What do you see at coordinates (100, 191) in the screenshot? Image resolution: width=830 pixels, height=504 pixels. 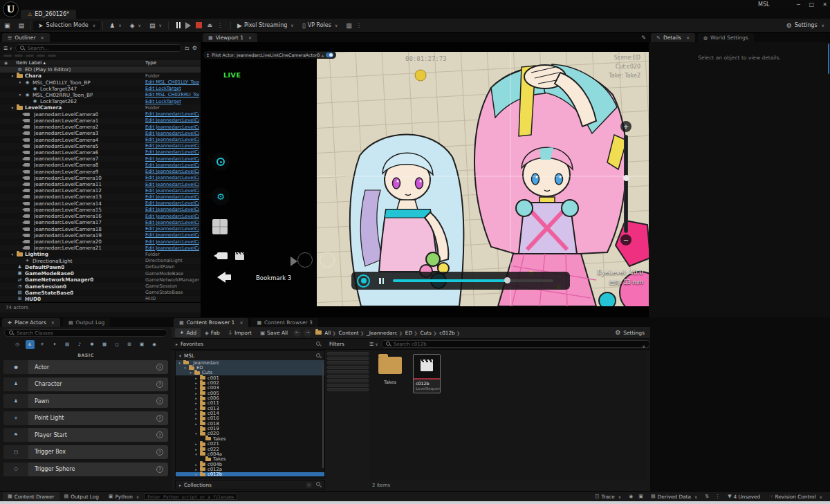 I see `table-row: JeannedarcLevelCamera12 Edit JeannedarcL…` at bounding box center [100, 191].